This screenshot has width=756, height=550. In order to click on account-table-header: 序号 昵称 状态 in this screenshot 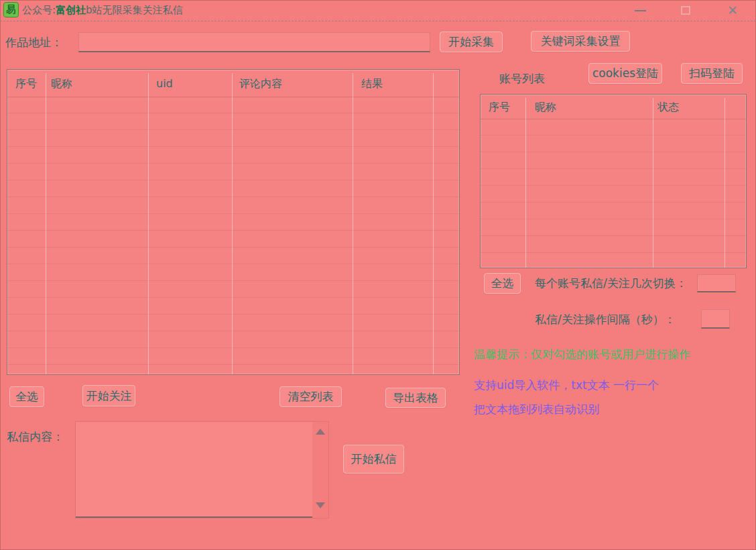, I will do `click(613, 107)`.